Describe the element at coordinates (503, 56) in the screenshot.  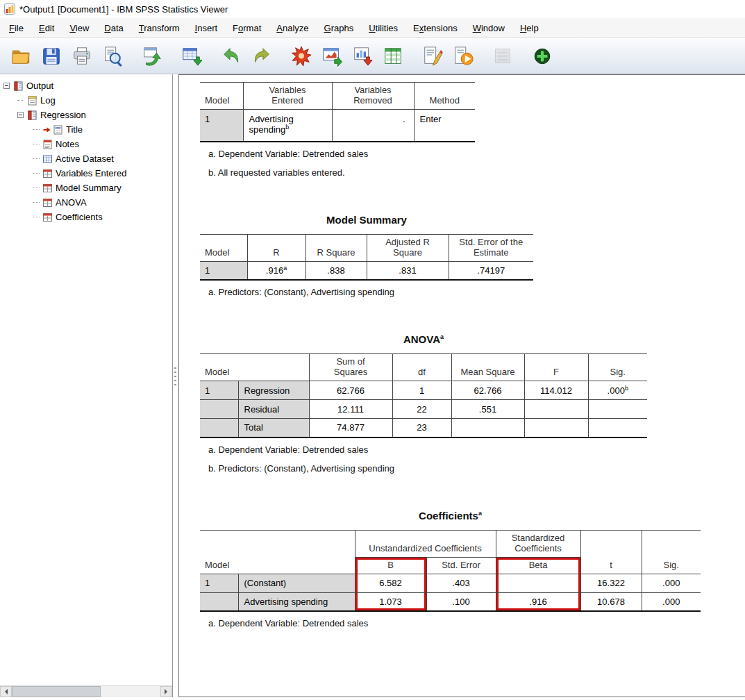
I see `select-last-output-button` at that location.